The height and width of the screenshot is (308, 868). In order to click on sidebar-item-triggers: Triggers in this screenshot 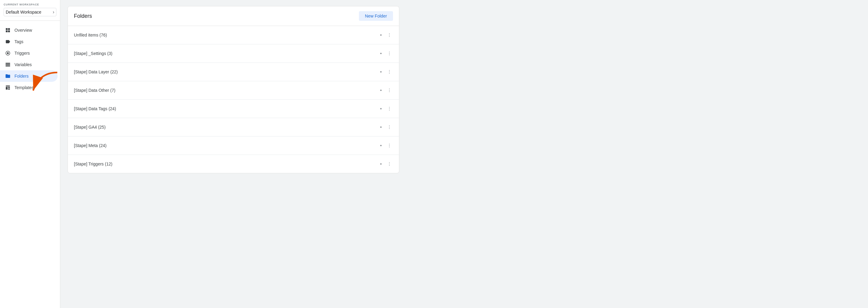, I will do `click(29, 53)`.